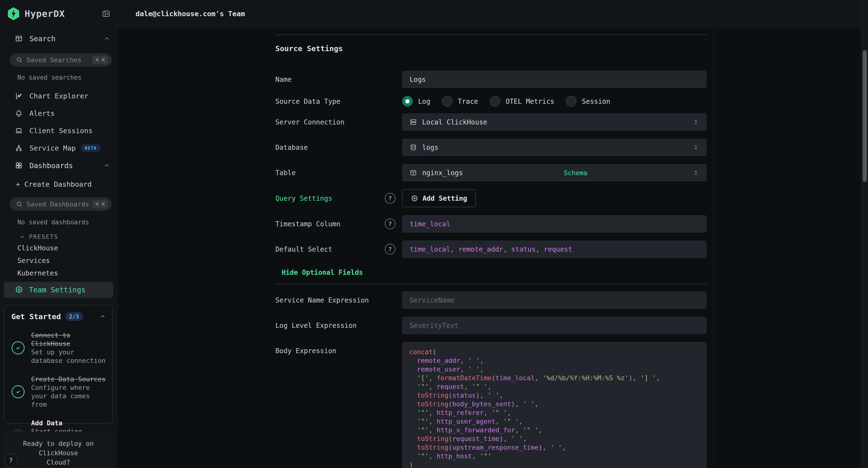 This screenshot has height=468, width=868. What do you see at coordinates (339, 325) in the screenshot?
I see `log-level-label: Log Level Expression` at bounding box center [339, 325].